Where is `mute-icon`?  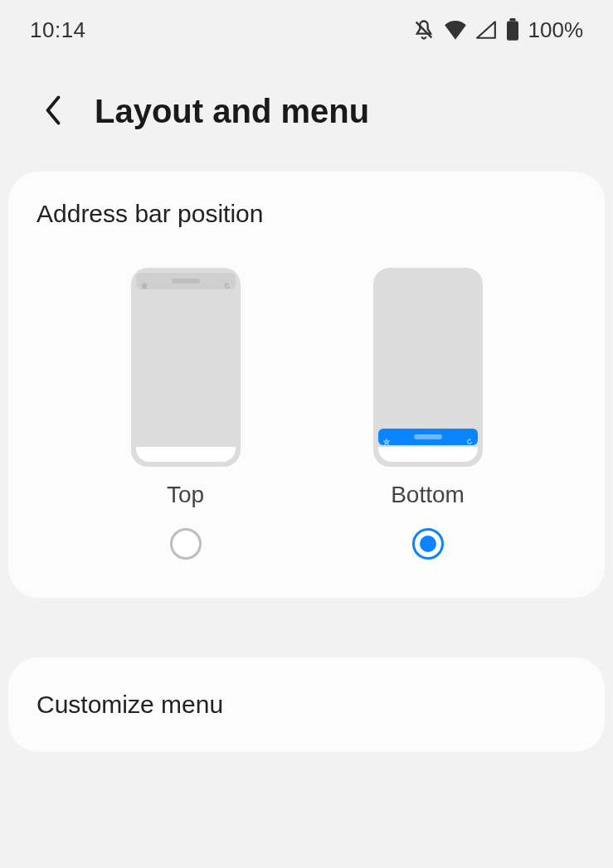 mute-icon is located at coordinates (424, 30).